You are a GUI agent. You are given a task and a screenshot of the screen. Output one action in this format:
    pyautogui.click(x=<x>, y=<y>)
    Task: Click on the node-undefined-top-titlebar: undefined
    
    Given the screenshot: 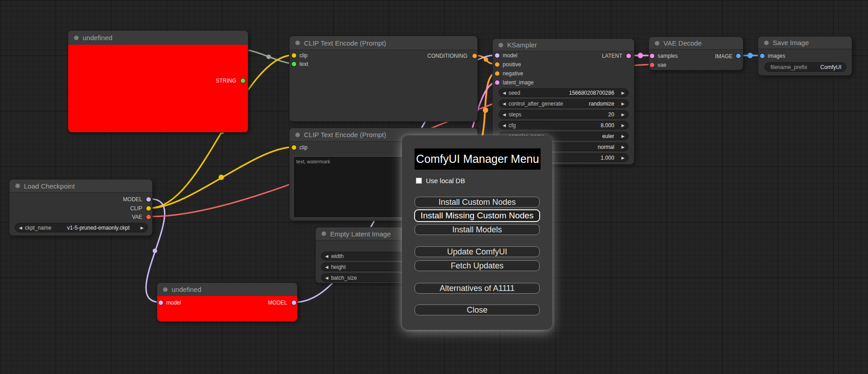 What is the action you would take?
    pyautogui.click(x=158, y=38)
    